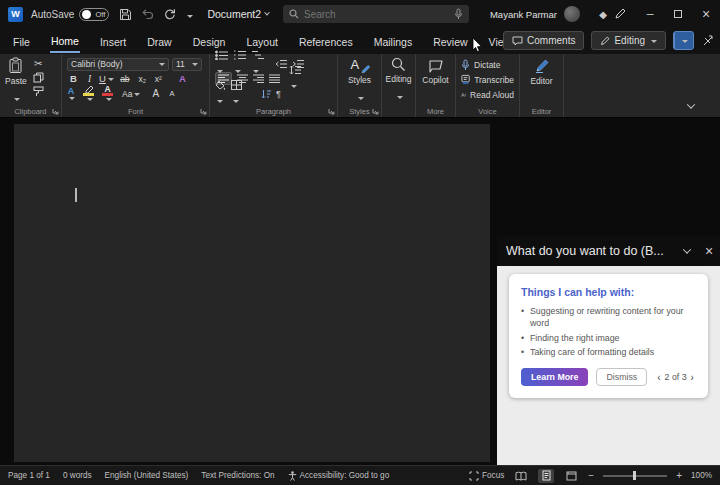 The height and width of the screenshot is (485, 720). Describe the element at coordinates (706, 14) in the screenshot. I see `close-button: ×` at that location.